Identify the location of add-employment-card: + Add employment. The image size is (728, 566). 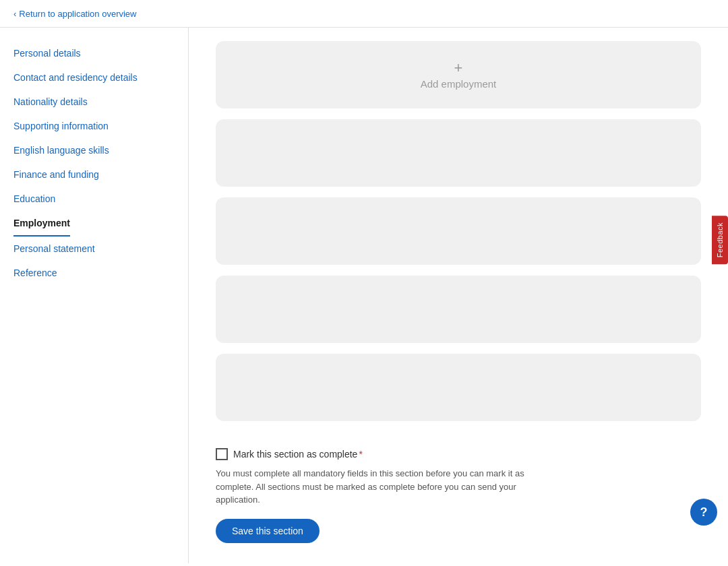
(458, 75).